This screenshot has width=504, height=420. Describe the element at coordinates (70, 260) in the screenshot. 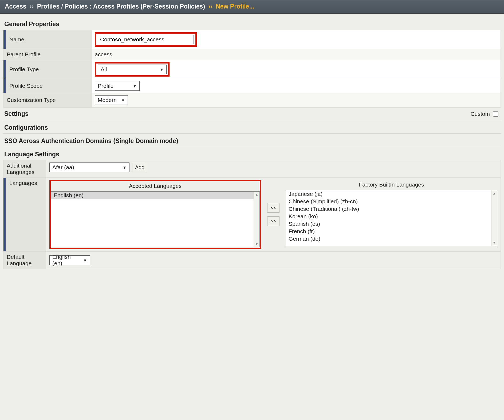

I see `default-language-select: English (en) ▼` at that location.